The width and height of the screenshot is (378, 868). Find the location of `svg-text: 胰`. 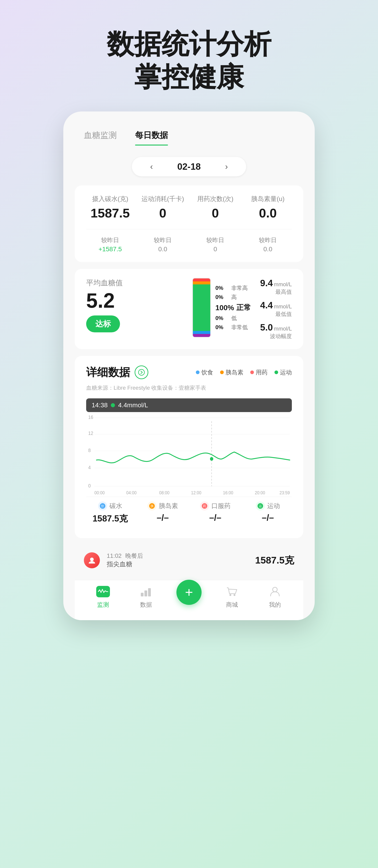

svg-text: 胰 is located at coordinates (152, 506).